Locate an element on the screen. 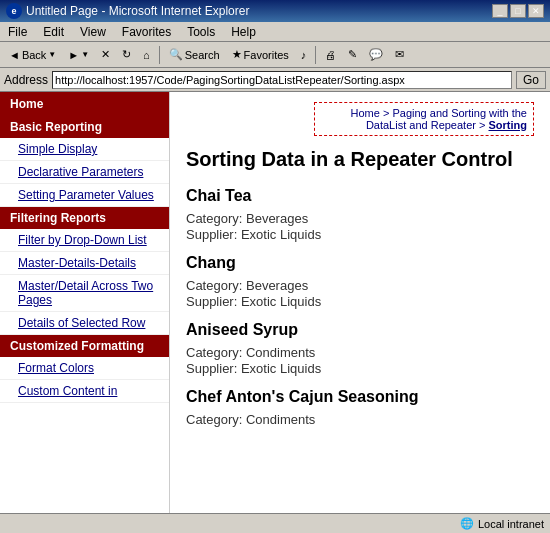  search-button: 🔍 Search is located at coordinates (194, 55).